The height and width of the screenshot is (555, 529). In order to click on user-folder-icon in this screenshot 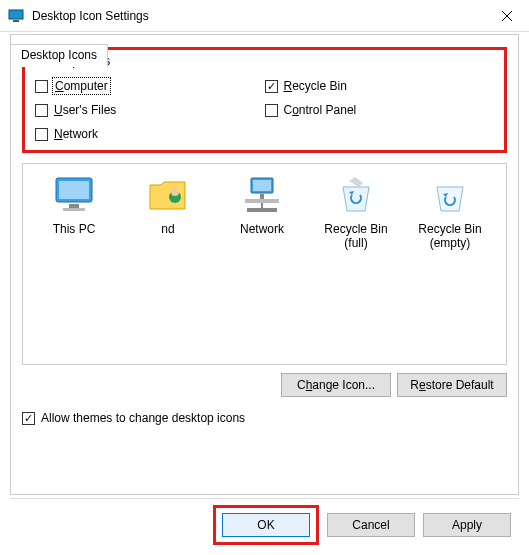, I will do `click(168, 195)`.